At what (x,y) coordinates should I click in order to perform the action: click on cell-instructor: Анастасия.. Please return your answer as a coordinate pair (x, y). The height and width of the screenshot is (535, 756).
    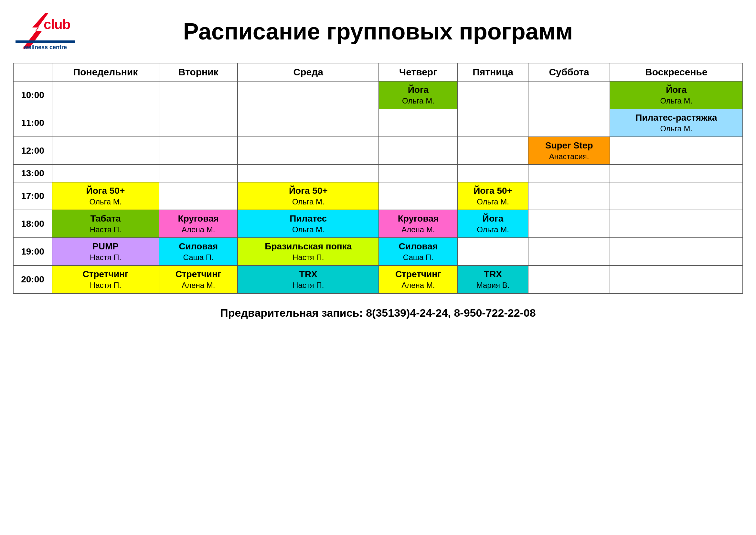
    Looking at the image, I should click on (569, 156).